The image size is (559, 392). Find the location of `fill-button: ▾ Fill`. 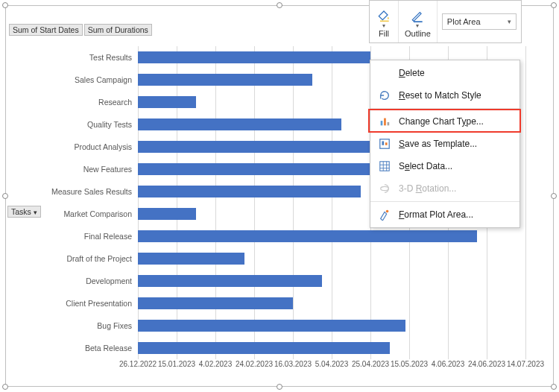

fill-button: ▾ Fill is located at coordinates (385, 22).